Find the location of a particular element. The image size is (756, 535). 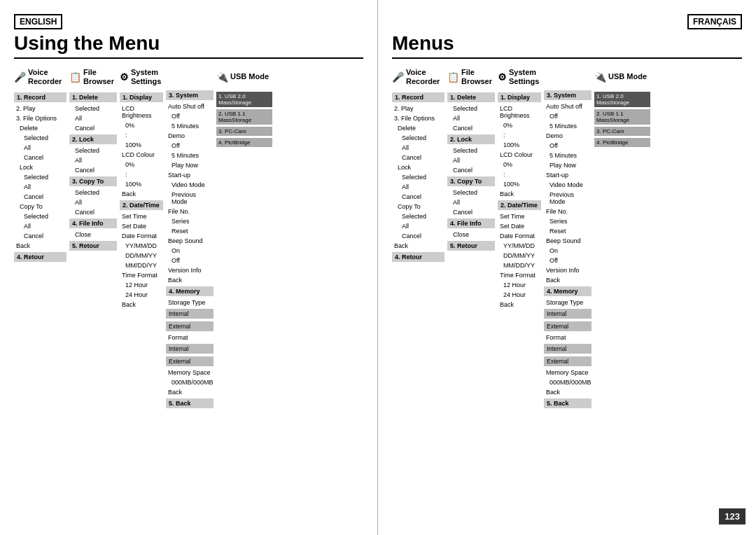

sys-item-storagetype-left: Storage Type is located at coordinates (190, 303).